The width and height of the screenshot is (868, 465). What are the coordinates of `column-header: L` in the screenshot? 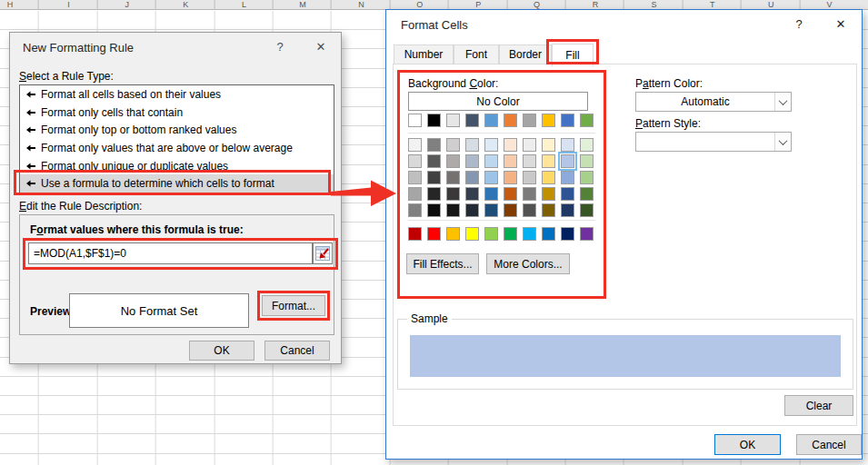 It's located at (244, 5).